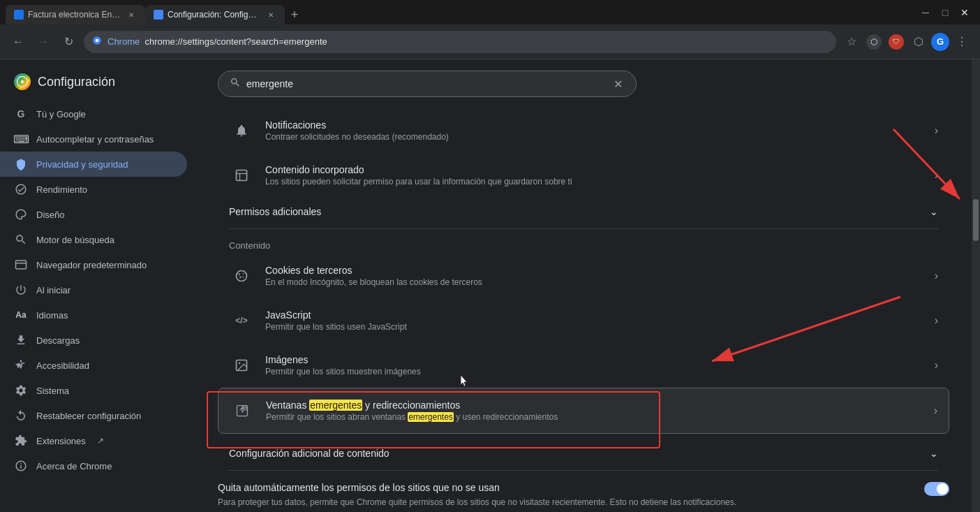 The image size is (980, 512). I want to click on sidebar-item-idiomas: Aa Idiomas, so click(94, 315).